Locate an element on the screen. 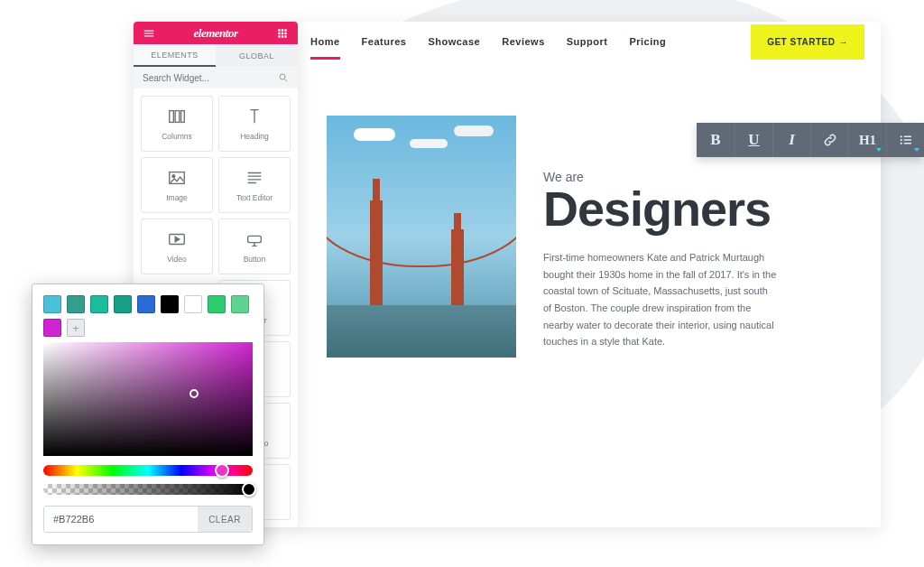  hex-row: CLEAR is located at coordinates (148, 519).